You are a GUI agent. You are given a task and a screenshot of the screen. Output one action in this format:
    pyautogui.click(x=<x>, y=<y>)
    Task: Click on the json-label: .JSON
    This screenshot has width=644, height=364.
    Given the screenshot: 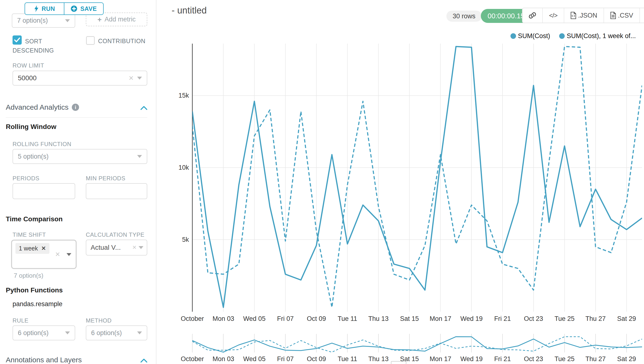 What is the action you would take?
    pyautogui.click(x=588, y=16)
    